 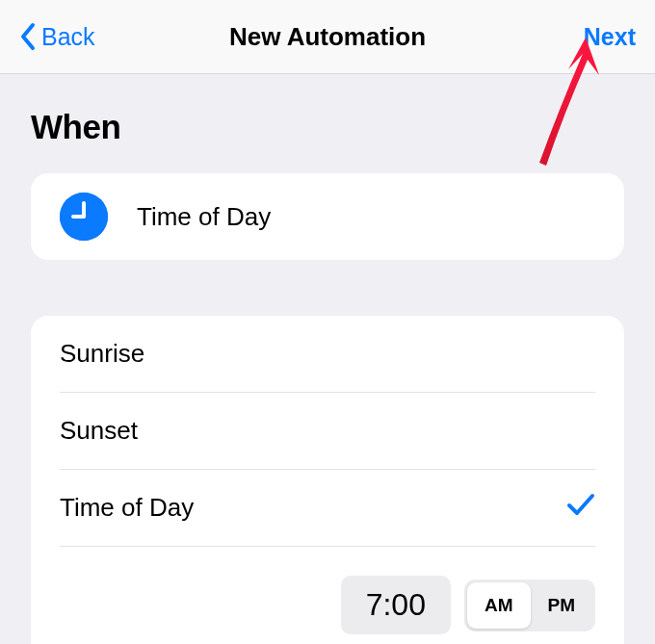 What do you see at coordinates (127, 508) in the screenshot?
I see `option-label: Time of Day` at bounding box center [127, 508].